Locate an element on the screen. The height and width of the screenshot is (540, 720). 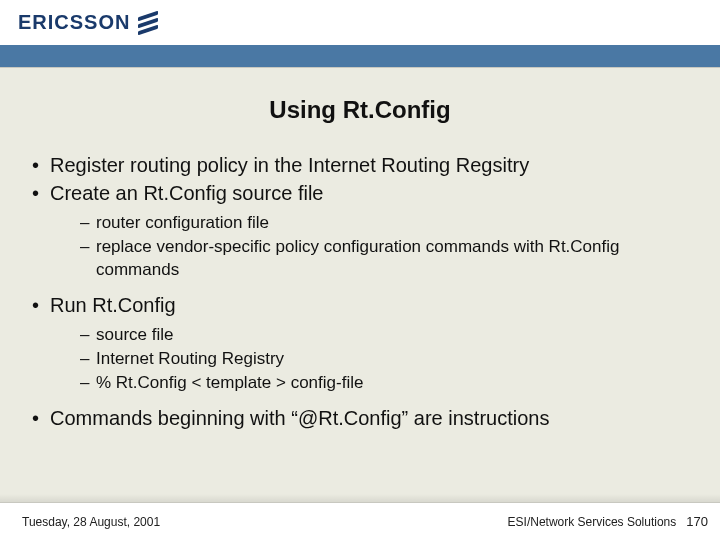
bullet-item: Commands beginning with “@Rt.Config” are… is located at coordinates (360, 418).